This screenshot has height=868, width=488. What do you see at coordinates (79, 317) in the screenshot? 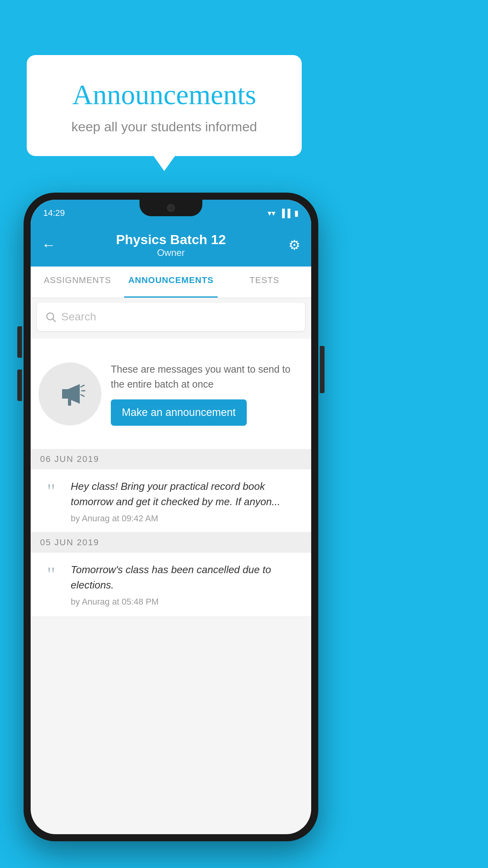
I see `search-placeholder: Search` at bounding box center [79, 317].